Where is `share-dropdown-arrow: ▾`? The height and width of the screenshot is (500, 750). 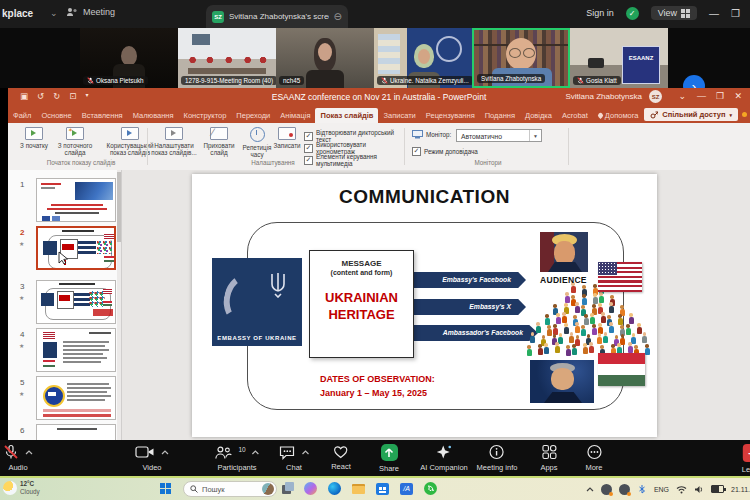
share-dropdown-arrow: ▾ is located at coordinates (730, 115).